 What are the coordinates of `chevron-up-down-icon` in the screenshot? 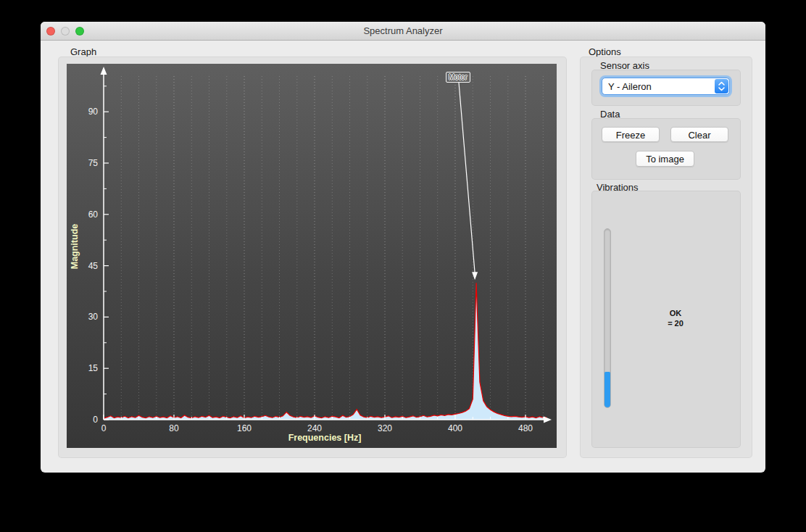 It's located at (722, 86).